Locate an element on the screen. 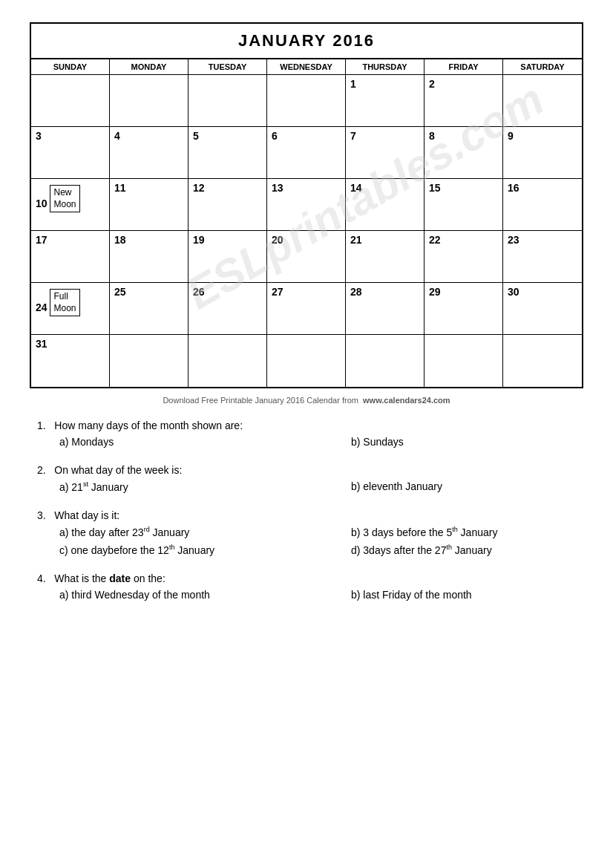 The image size is (613, 868). cal-cell-w6-fri is located at coordinates (464, 361).